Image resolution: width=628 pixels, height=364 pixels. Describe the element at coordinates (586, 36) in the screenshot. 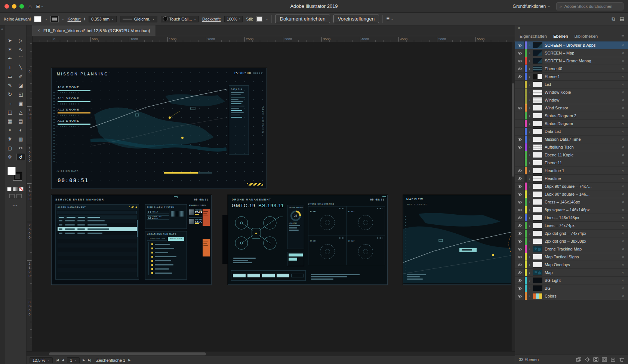

I see `panel-tab-bibliotheken: Bibliotheken` at that location.